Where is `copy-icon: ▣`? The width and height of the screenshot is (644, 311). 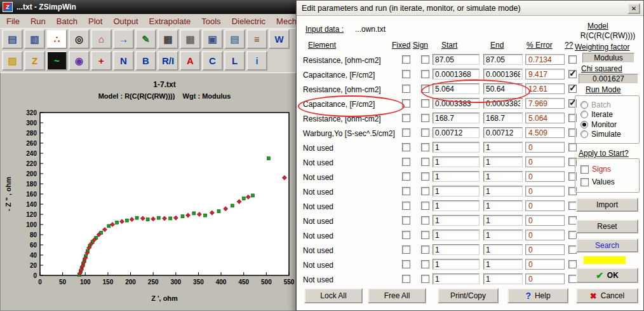 copy-icon: ▣ is located at coordinates (212, 39).